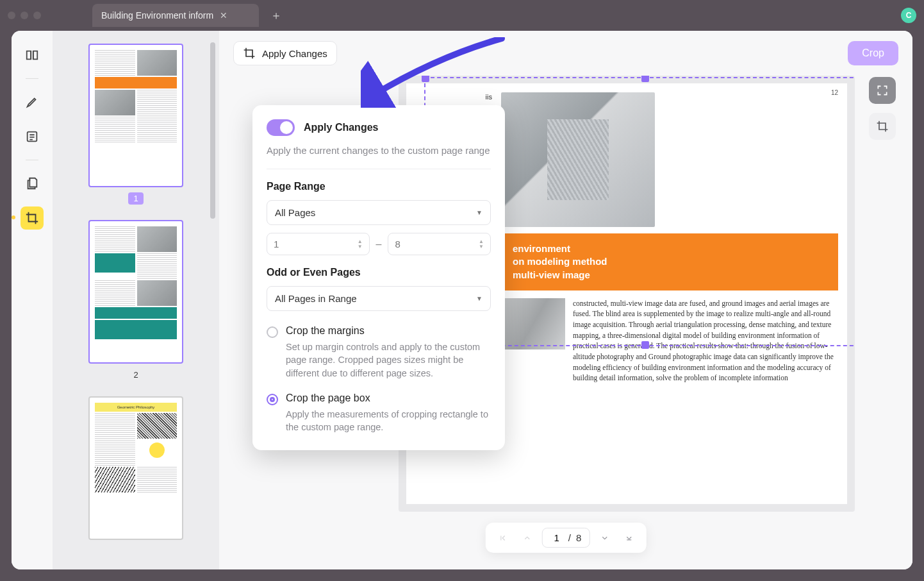 The image size is (924, 581). Describe the element at coordinates (272, 400) in the screenshot. I see `crop-pagebox-radio` at that location.